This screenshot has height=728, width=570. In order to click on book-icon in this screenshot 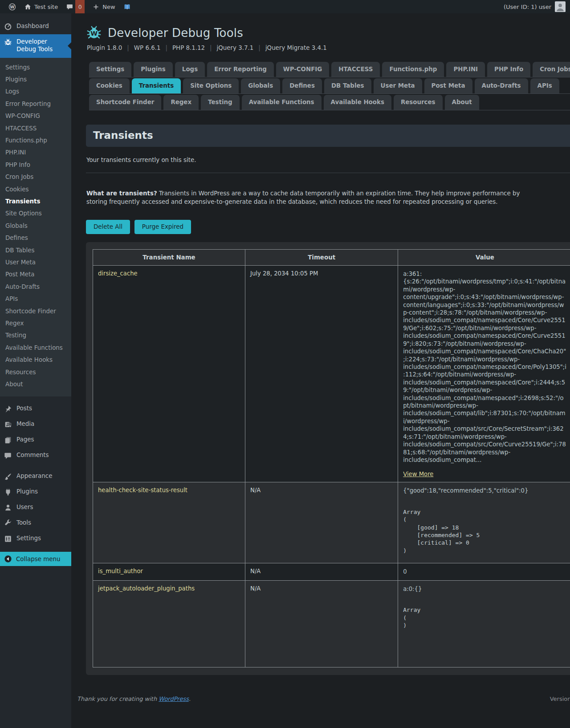, I will do `click(127, 7)`.